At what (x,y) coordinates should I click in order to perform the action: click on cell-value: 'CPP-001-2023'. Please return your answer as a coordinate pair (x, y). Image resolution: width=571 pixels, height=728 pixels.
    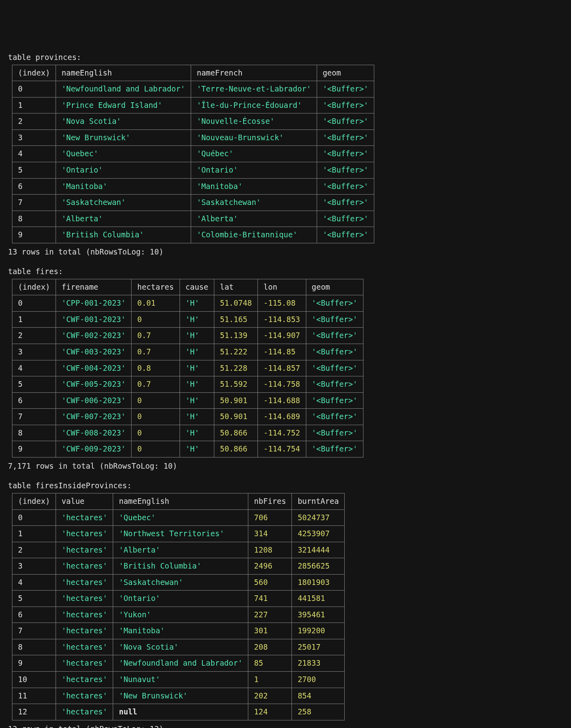
    Looking at the image, I should click on (94, 303).